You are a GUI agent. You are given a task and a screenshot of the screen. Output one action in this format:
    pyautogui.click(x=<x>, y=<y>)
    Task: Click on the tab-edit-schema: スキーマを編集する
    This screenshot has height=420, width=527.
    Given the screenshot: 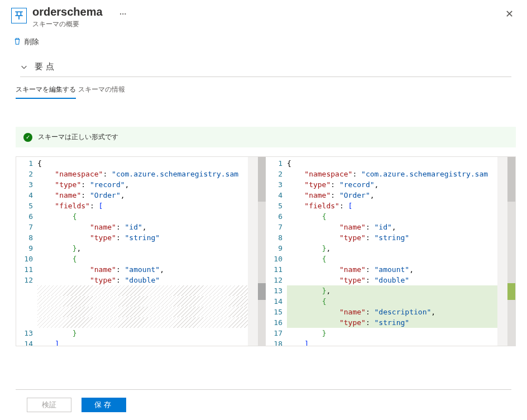 What is the action you would take?
    pyautogui.click(x=46, y=90)
    